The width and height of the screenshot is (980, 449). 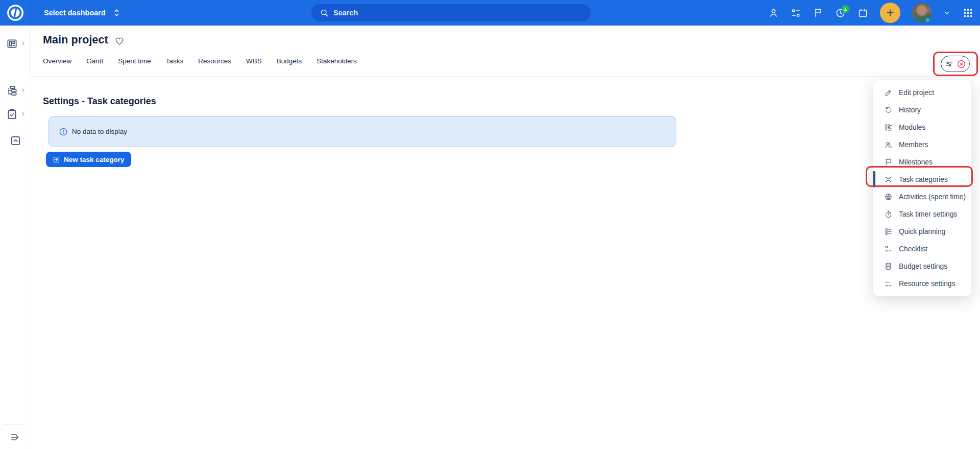 What do you see at coordinates (490, 13) in the screenshot?
I see `topbar: Select dashboard` at bounding box center [490, 13].